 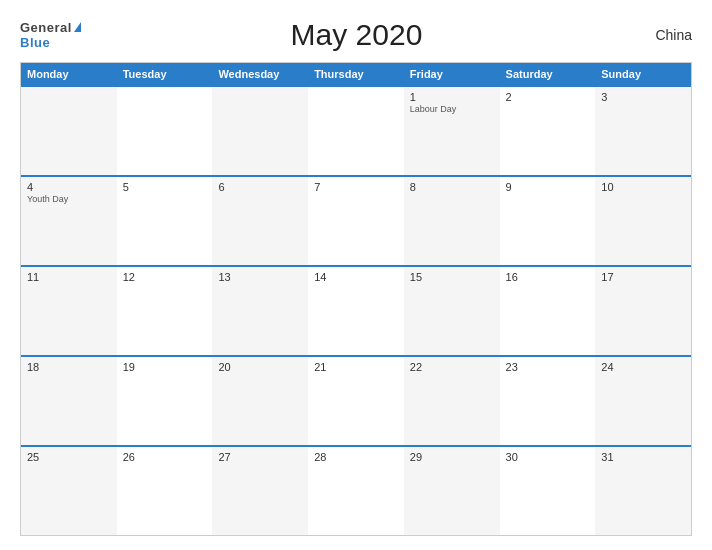 What do you see at coordinates (643, 401) in the screenshot?
I see `calendar-cell: 24` at bounding box center [643, 401].